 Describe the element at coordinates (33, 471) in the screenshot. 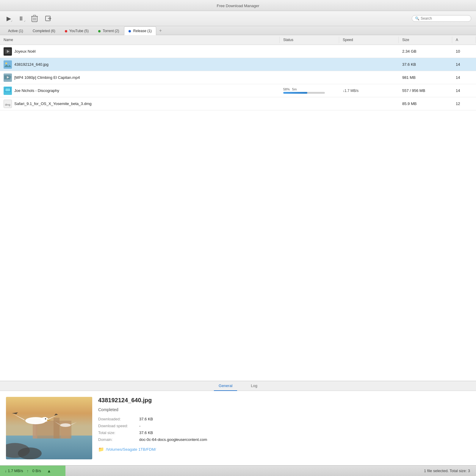

I see `status-speed: ↓ 1.7 MB/s ↑ 0 B/s ▲` at that location.